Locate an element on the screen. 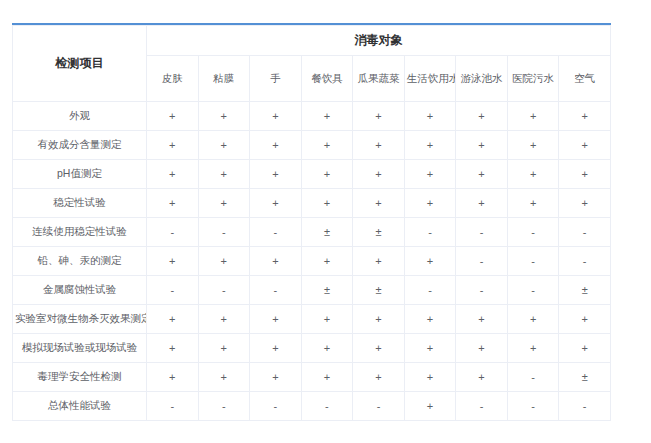 The image size is (651, 443). row-label: 有效成分含量测定 is located at coordinates (80, 146).